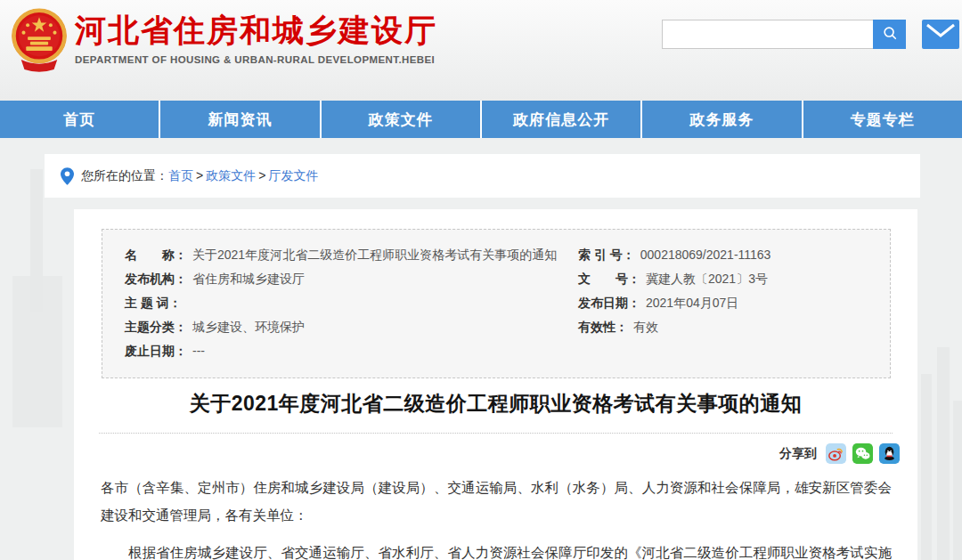 The image size is (962, 560). I want to click on nav-item-gov-service: 政务服务, so click(721, 119).